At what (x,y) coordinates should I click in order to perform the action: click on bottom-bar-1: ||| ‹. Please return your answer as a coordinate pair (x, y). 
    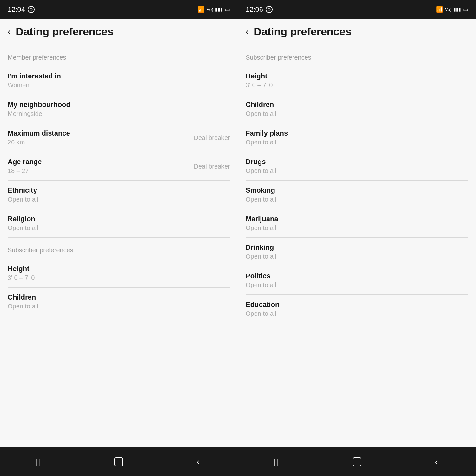
    Looking at the image, I should click on (119, 462).